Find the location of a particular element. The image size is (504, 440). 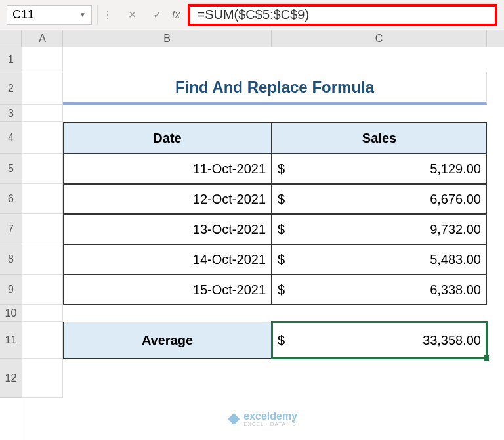

header-sales: Sales is located at coordinates (379, 138).